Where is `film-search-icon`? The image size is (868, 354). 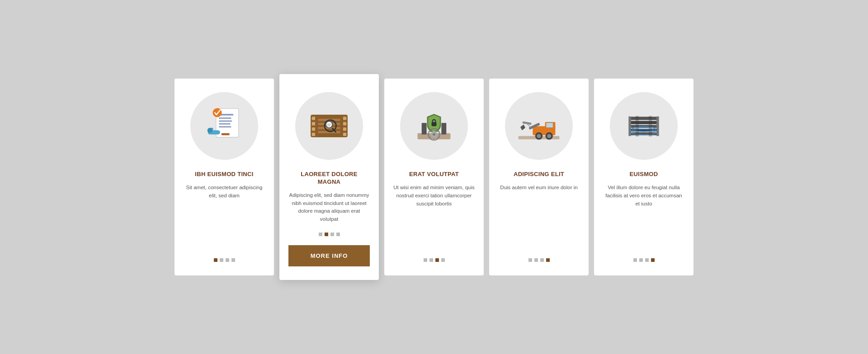 film-search-icon is located at coordinates (329, 126).